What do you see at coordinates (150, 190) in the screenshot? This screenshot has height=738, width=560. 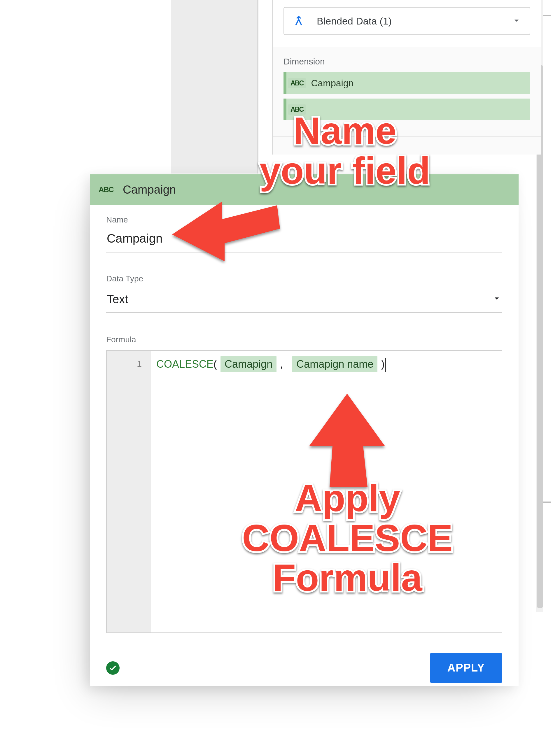 I see `editor-header-title: Campaign` at bounding box center [150, 190].